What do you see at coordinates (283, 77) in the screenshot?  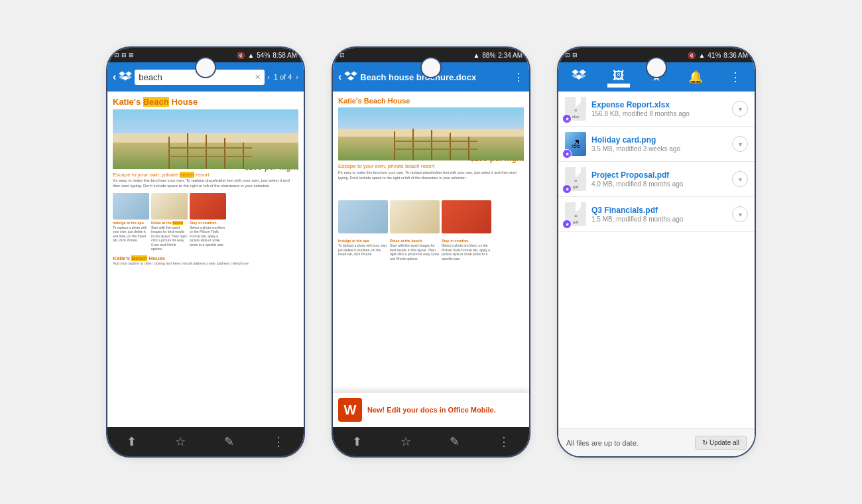 I see `result-count: 1 of 4` at bounding box center [283, 77].